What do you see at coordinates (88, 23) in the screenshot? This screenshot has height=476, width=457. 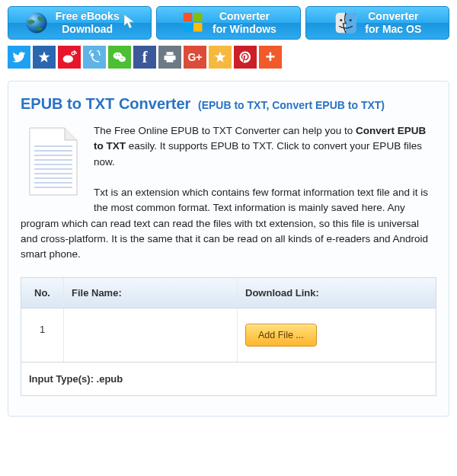 I see `button-label: Free eBooksDownload` at bounding box center [88, 23].